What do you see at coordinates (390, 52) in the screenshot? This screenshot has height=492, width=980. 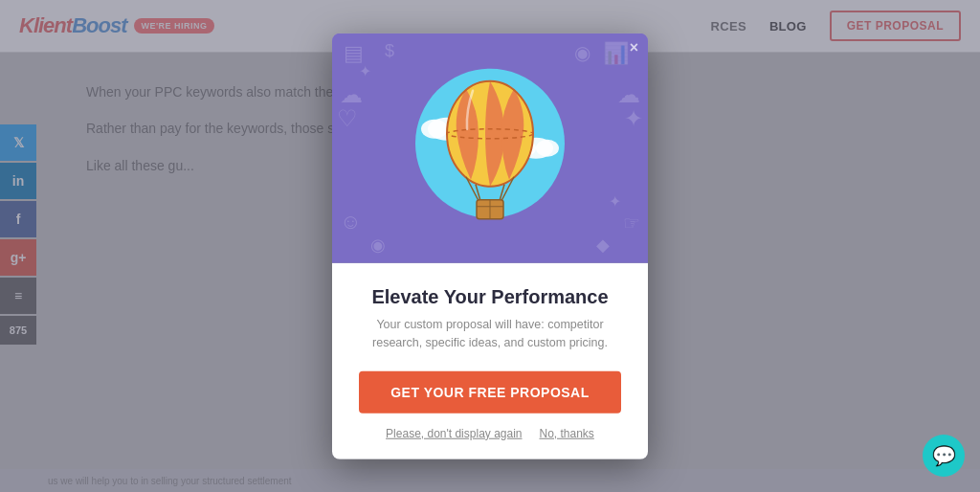 I see `deco-dollar-icon: $` at bounding box center [390, 52].